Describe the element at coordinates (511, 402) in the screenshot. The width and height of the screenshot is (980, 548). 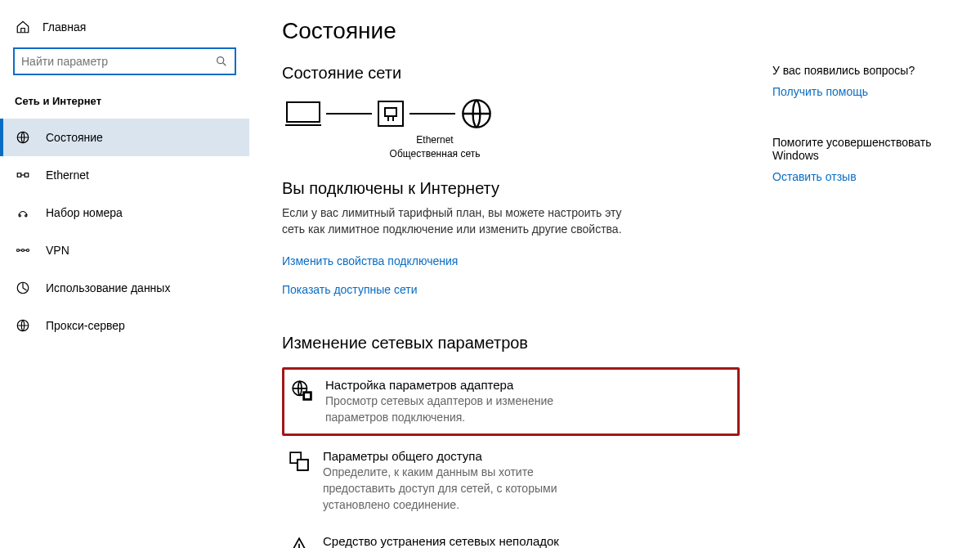
I see `option-adapter-settings: Настройка параметров адаптера Просмотр с…` at that location.